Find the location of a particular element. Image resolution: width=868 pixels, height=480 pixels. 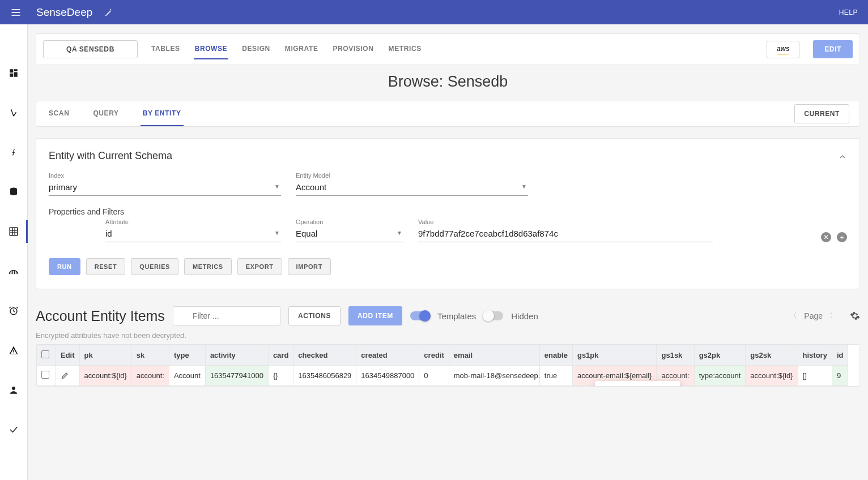

index-label: Index is located at coordinates (165, 175).